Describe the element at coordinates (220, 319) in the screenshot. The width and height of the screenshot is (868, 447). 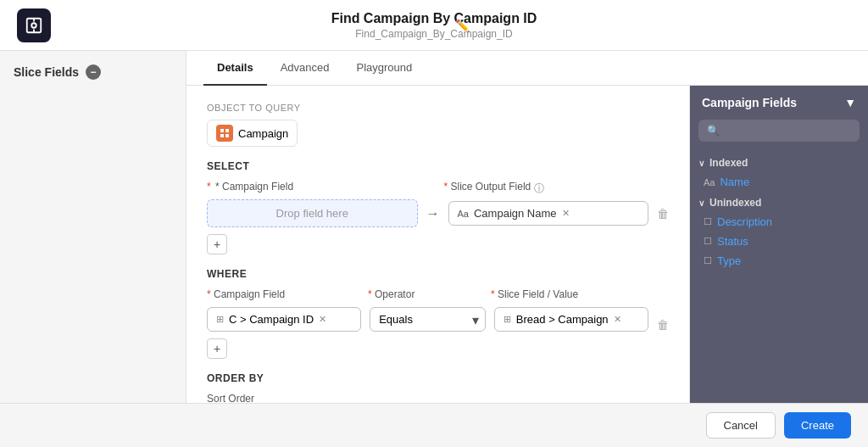
I see `where-field-type-icon: ⊞` at that location.